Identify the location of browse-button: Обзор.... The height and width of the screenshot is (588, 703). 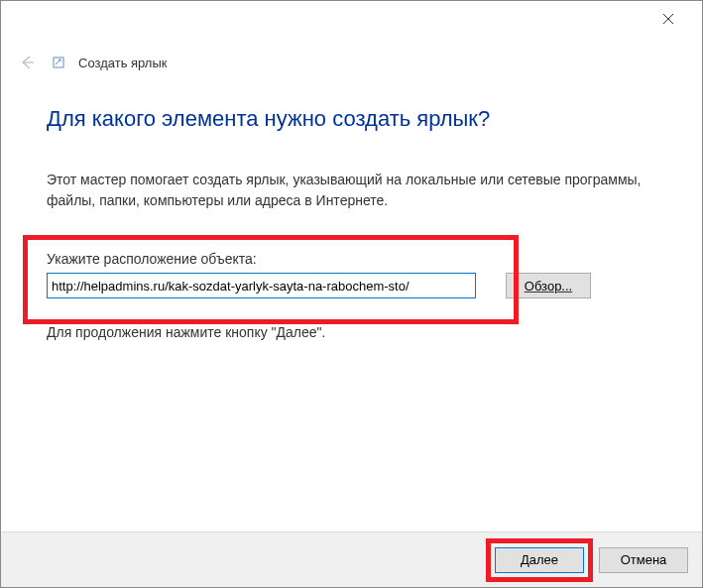
(548, 286).